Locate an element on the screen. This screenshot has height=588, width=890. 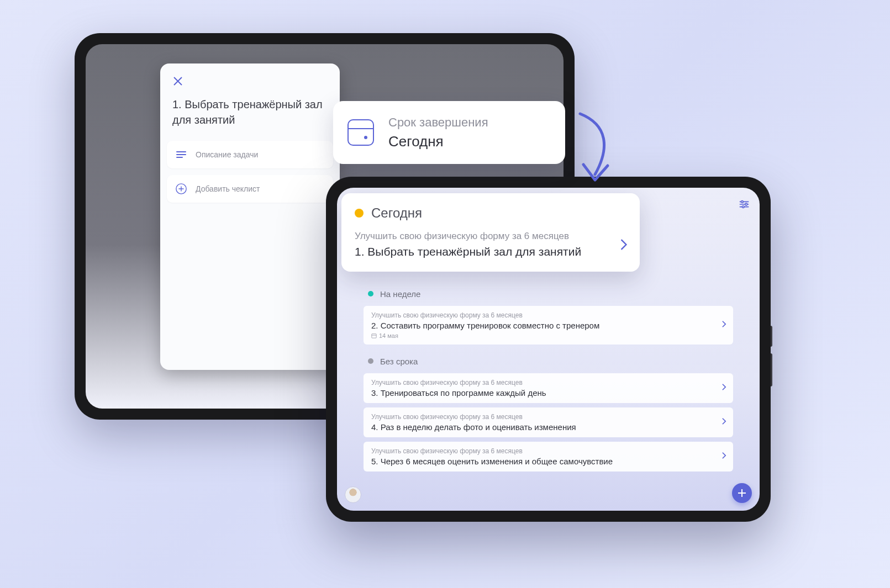
task-detail-card: 1. Выбрать тренажёрный зал для занятий О… is located at coordinates (250, 216).